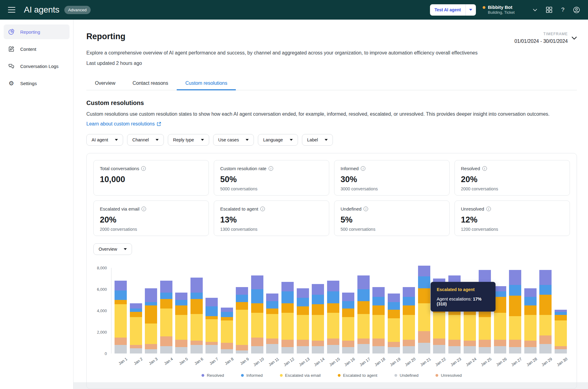 The height and width of the screenshot is (389, 588). Describe the element at coordinates (471, 10) in the screenshot. I see `test-ai-agent-dropdown-toggle` at that location.